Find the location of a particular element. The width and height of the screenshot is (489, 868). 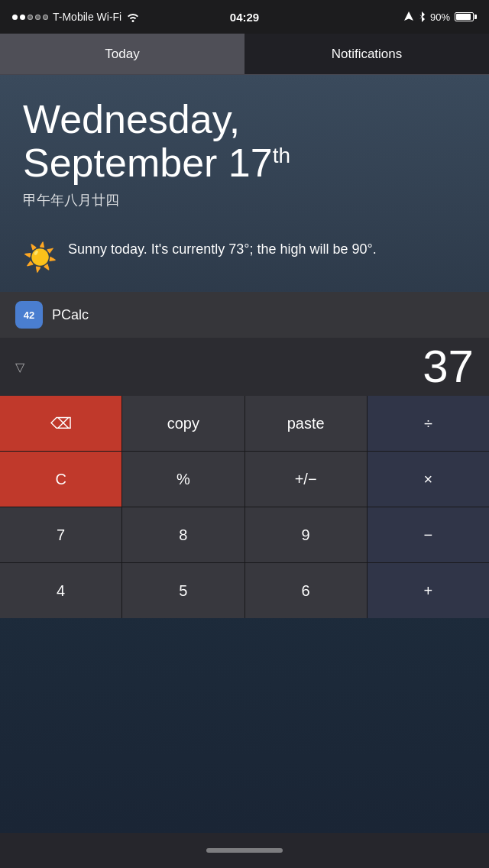

battery-percent: 90% is located at coordinates (440, 17).